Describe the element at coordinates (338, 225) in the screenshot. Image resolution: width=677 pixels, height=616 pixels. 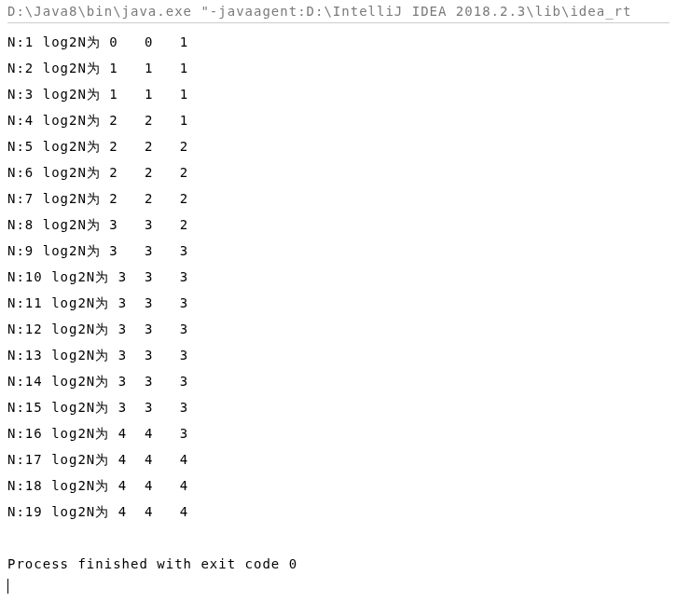
I see `output-row: N:8 log2N为 3 3 2` at that location.